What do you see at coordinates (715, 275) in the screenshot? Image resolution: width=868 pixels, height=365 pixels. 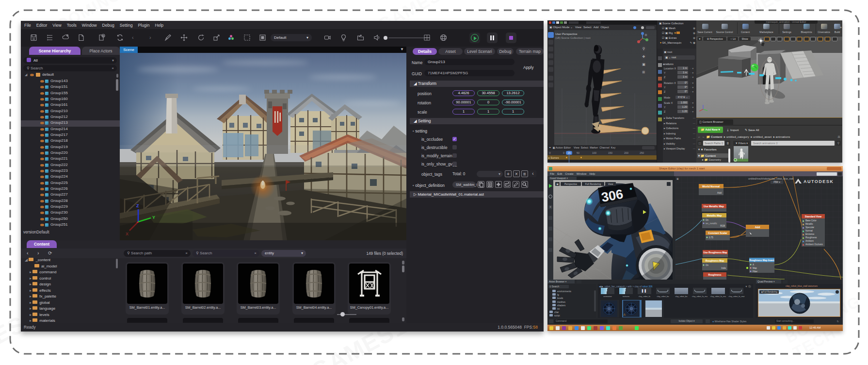 I see `svg-text: Roughness` at bounding box center [715, 275].